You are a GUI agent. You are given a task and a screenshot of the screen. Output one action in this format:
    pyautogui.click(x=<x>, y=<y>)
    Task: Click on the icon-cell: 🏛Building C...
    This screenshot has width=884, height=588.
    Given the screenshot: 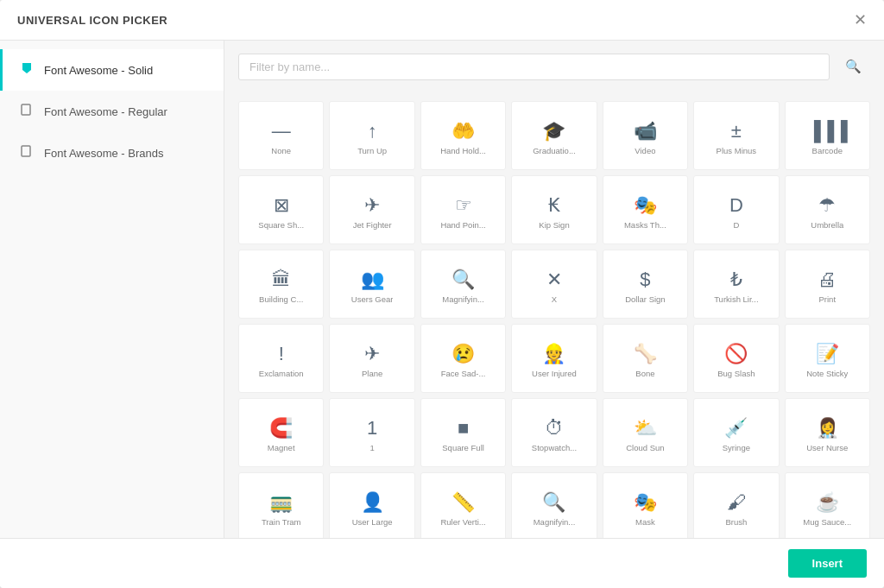 What is the action you would take?
    pyautogui.click(x=281, y=284)
    